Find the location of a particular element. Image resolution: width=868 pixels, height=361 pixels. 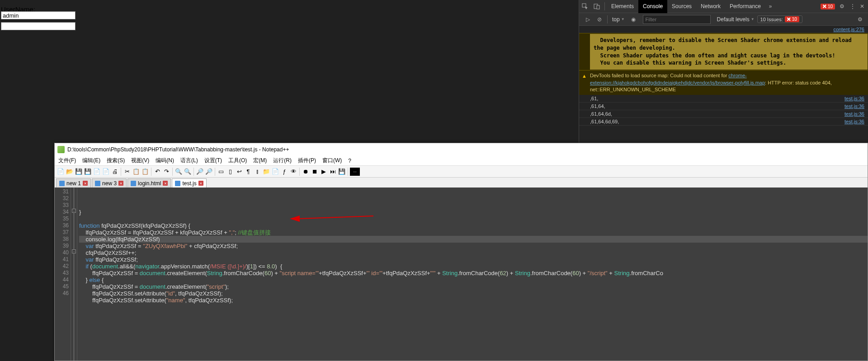

find-icon: 🔍 is located at coordinates (179, 172).